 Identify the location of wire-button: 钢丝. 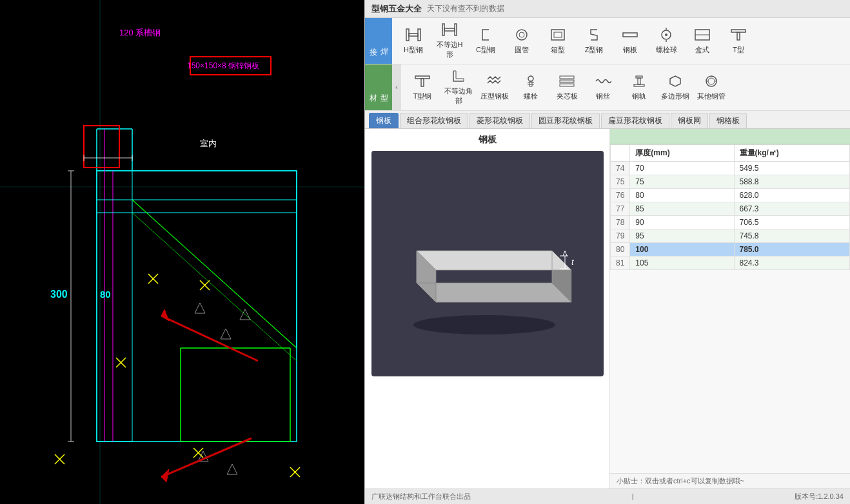
(603, 88).